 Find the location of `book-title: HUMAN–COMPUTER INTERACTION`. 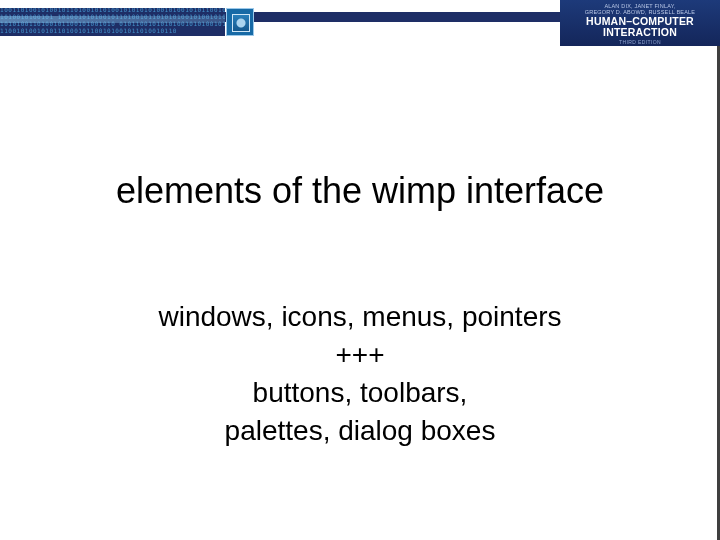

book-title: HUMAN–COMPUTER INTERACTION is located at coordinates (640, 27).